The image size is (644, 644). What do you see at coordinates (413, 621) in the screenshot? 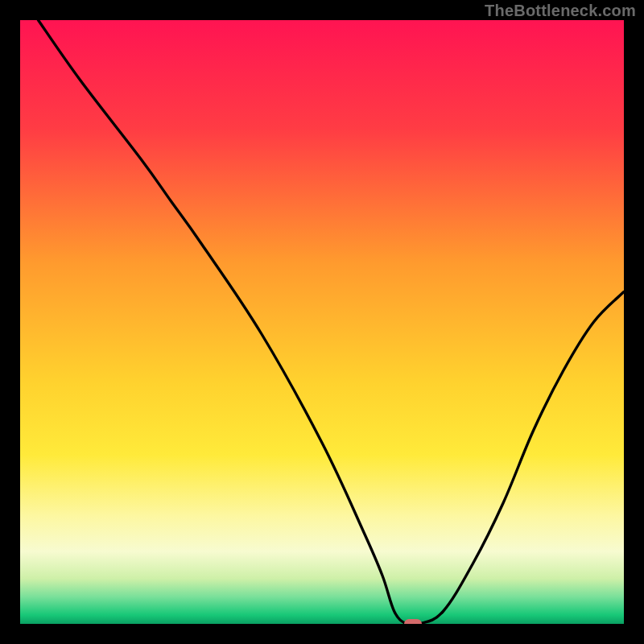
I see `optimum-marker` at bounding box center [413, 621].